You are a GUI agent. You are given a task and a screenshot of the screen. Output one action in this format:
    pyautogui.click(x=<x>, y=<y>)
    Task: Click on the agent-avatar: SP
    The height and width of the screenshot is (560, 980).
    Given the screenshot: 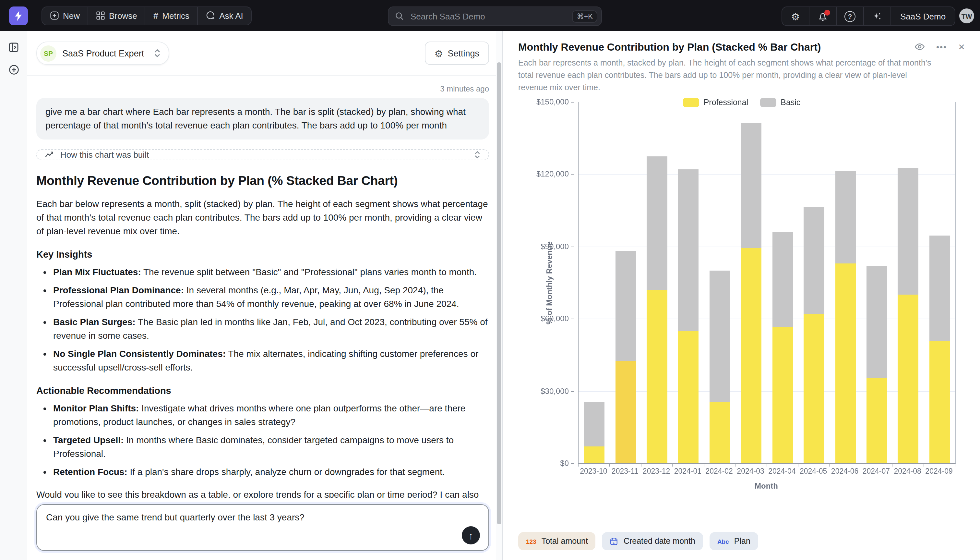 What is the action you would take?
    pyautogui.click(x=48, y=53)
    